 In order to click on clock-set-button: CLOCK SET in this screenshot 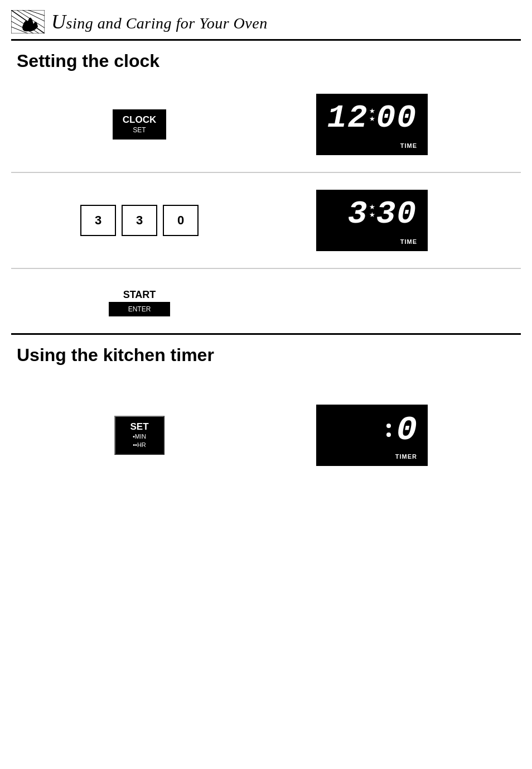, I will do `click(139, 124)`.